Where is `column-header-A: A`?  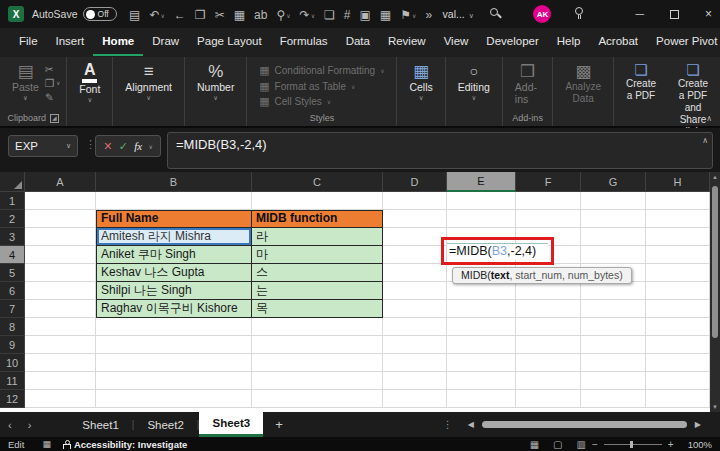 column-header-A: A is located at coordinates (60, 182).